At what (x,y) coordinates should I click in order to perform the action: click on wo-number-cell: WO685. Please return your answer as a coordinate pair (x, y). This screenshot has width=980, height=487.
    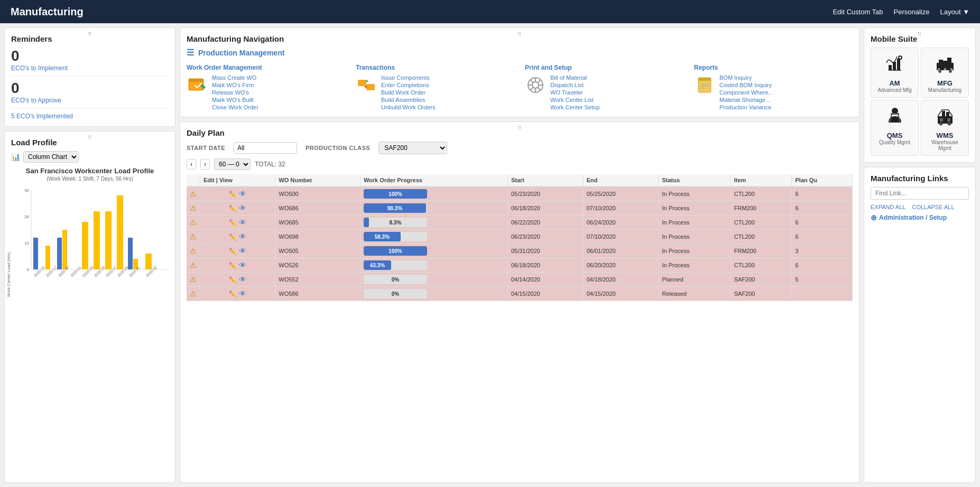
    Looking at the image, I should click on (318, 223).